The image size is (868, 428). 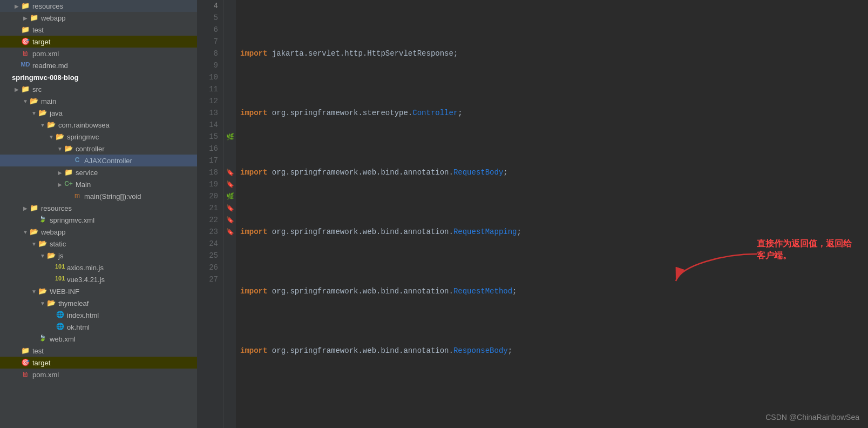 I want to click on code-line-9: import org.springframework.web.bind.anno…, so click(x=554, y=351).